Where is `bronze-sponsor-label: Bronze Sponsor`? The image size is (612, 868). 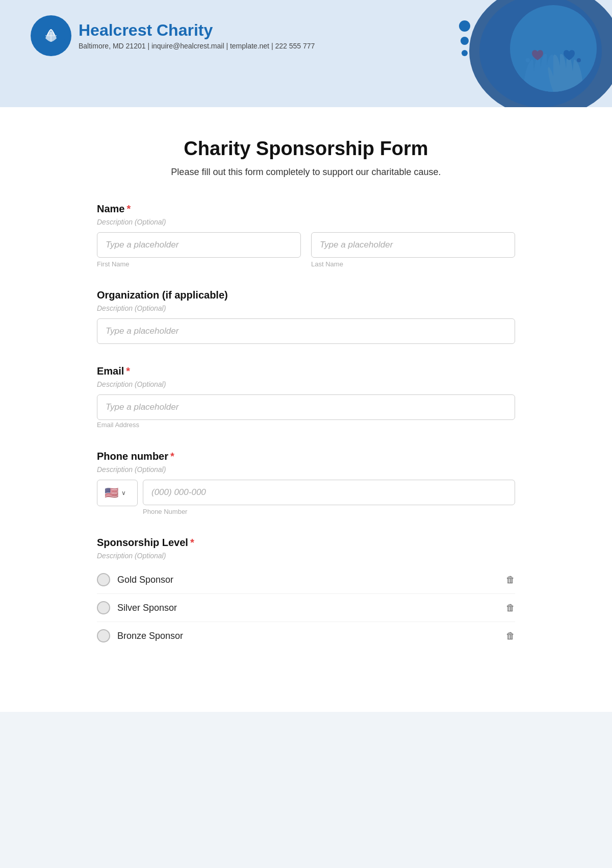
bronze-sponsor-label: Bronze Sponsor is located at coordinates (316, 636).